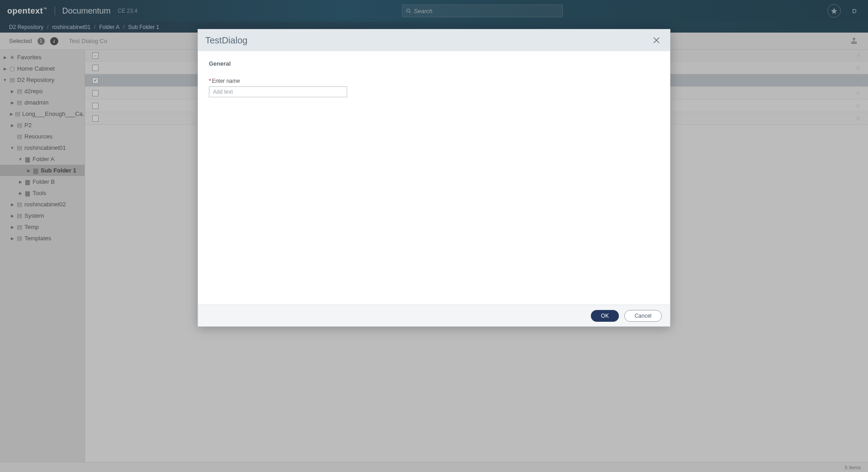  What do you see at coordinates (434, 315) in the screenshot?
I see `dialog-footer: OK Cancel` at bounding box center [434, 315].